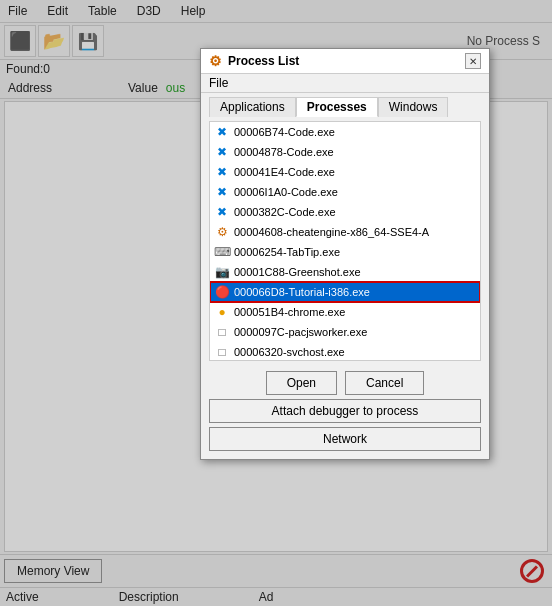 The width and height of the screenshot is (552, 606). What do you see at coordinates (345, 312) in the screenshot?
I see `process-item: ●000051B4-chrome.exe` at bounding box center [345, 312].